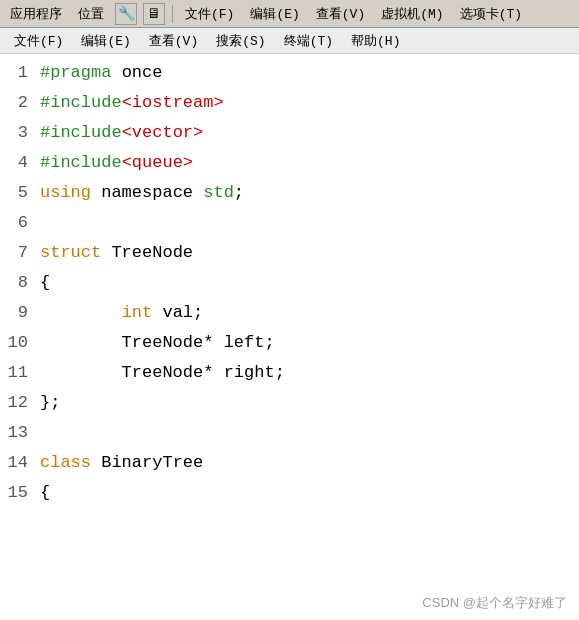 This screenshot has height=620, width=579. I want to click on code-segment: BinaryTree, so click(147, 462).